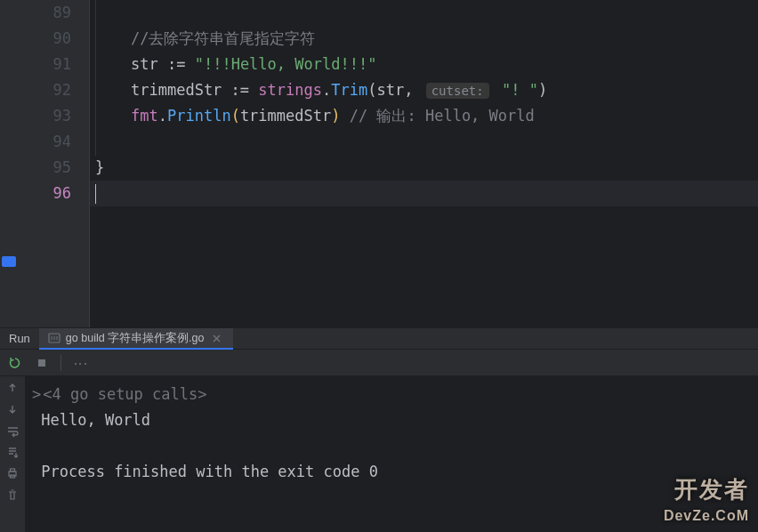  What do you see at coordinates (9, 262) in the screenshot?
I see `bookmark-icon` at bounding box center [9, 262].